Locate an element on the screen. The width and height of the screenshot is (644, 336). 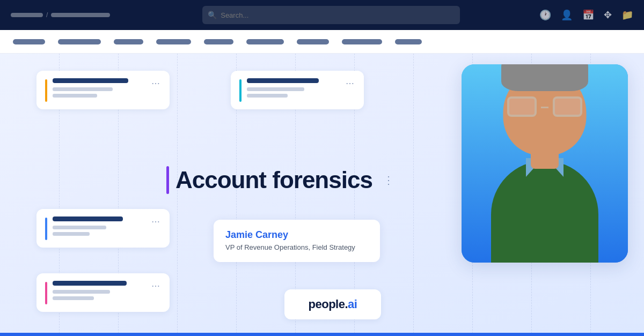
logo-text: people.ai is located at coordinates (333, 304).